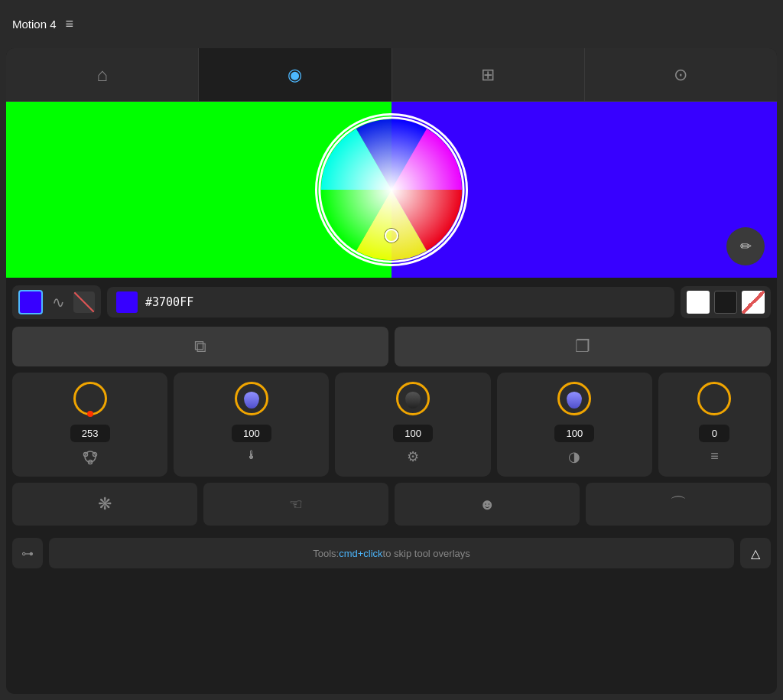 Image resolution: width=783 pixels, height=700 pixels. I want to click on menu-icon: ≡, so click(70, 24).